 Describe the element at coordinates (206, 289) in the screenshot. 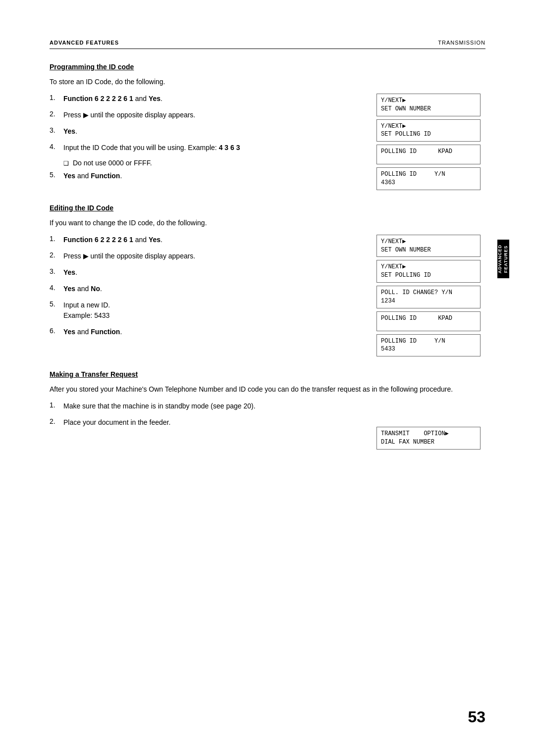

I see `step-2-4: 4. Yes and No.` at that location.